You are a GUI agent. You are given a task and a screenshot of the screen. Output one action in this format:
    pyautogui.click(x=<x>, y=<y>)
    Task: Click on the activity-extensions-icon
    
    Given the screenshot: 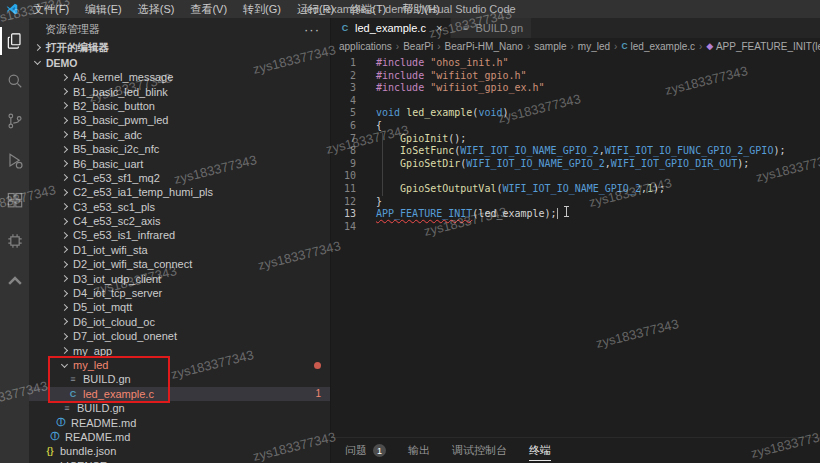 What is the action you would take?
    pyautogui.click(x=14, y=201)
    